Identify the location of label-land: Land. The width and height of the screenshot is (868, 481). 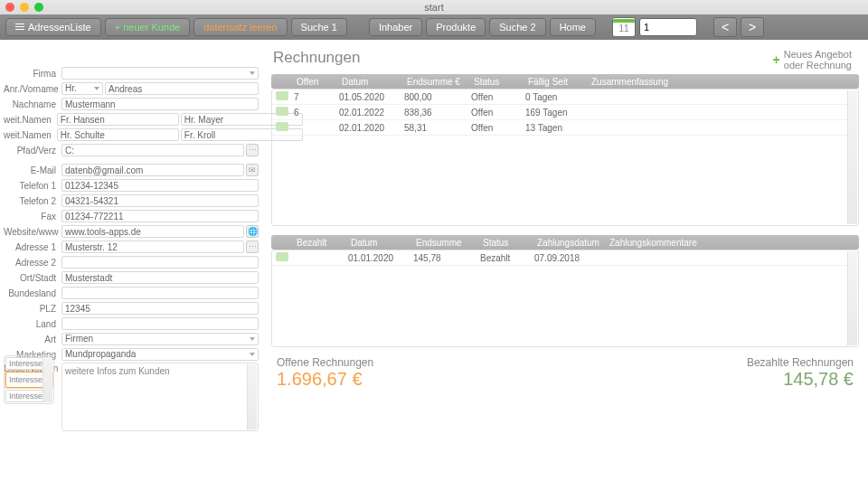
(32, 324).